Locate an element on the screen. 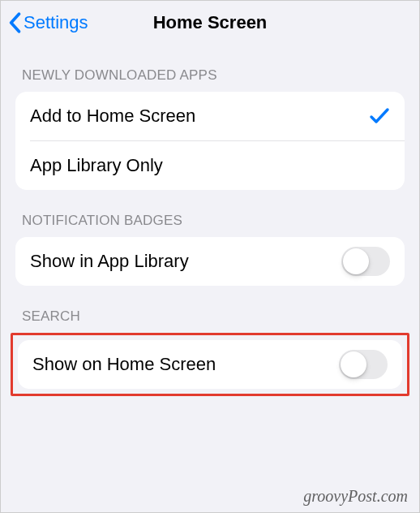 The width and height of the screenshot is (420, 513). section-header-newly-downloaded: NEWLY DOWNLOADED APPS is located at coordinates (210, 68).